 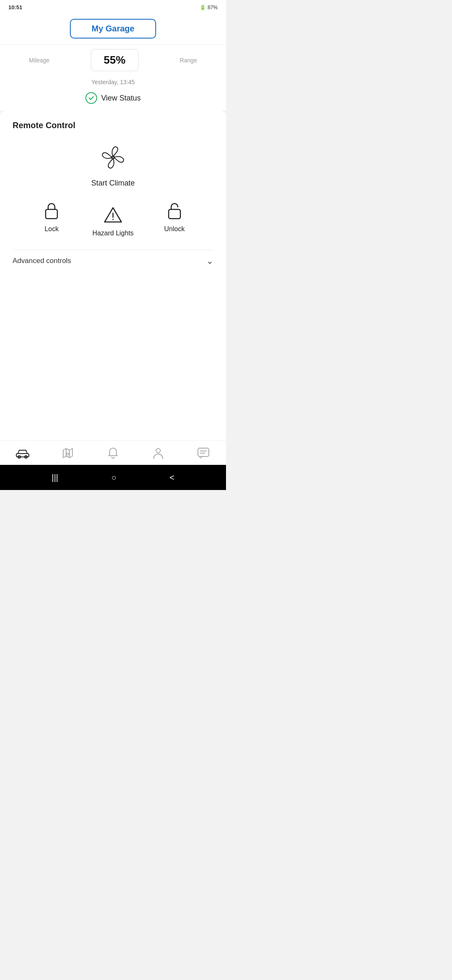 I want to click on android-menu-button: |||, so click(x=55, y=477).